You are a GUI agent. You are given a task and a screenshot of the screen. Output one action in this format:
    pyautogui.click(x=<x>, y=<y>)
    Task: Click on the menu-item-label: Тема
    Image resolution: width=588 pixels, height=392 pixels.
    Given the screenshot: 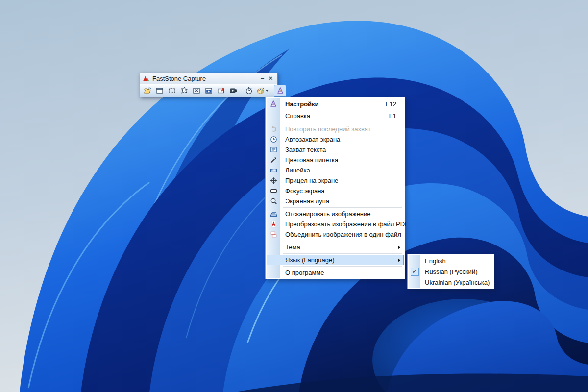 What is the action you would take?
    pyautogui.click(x=339, y=247)
    